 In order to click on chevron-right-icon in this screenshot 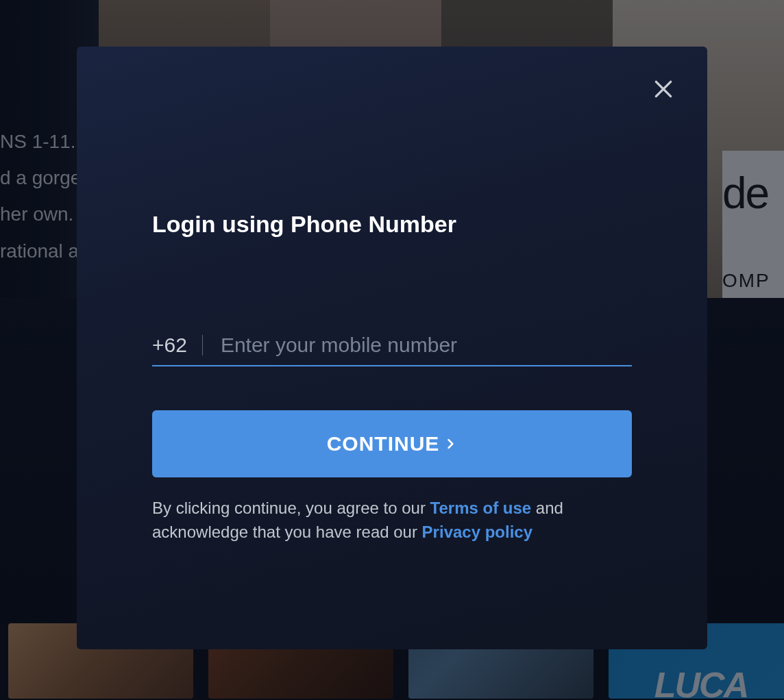, I will do `click(450, 444)`.